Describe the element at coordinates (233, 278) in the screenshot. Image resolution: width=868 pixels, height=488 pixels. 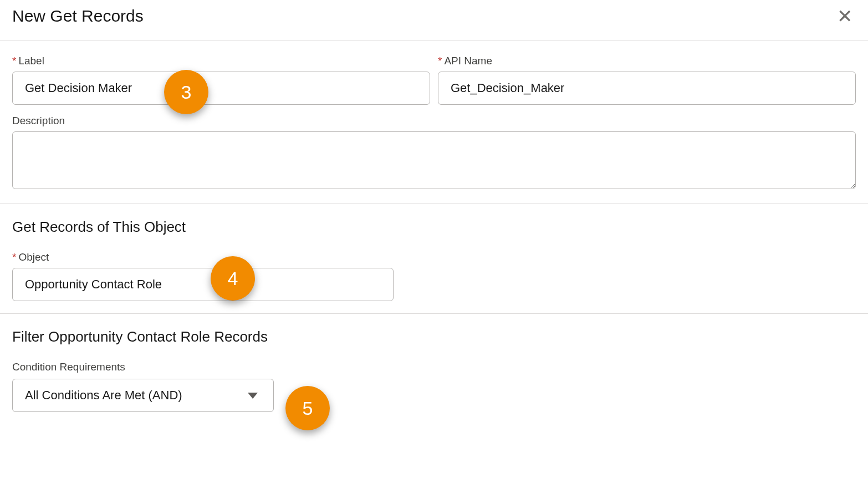
I see `callout-4: 4` at that location.